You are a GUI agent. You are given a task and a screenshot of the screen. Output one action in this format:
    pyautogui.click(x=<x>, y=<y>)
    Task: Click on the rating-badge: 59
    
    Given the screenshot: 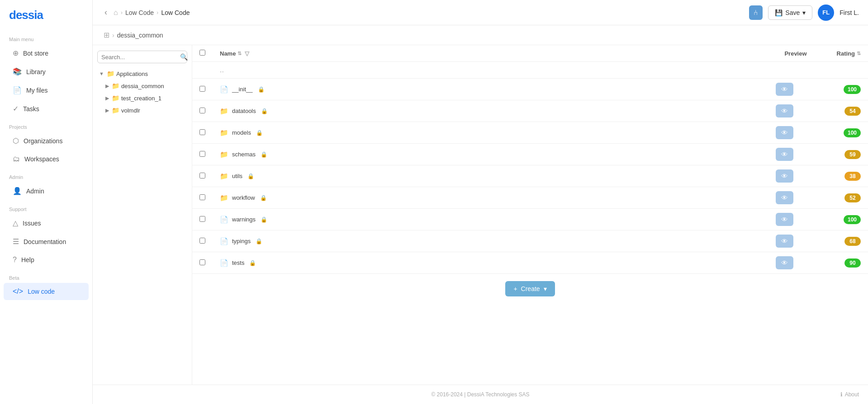 What is the action you would take?
    pyautogui.click(x=853, y=155)
    